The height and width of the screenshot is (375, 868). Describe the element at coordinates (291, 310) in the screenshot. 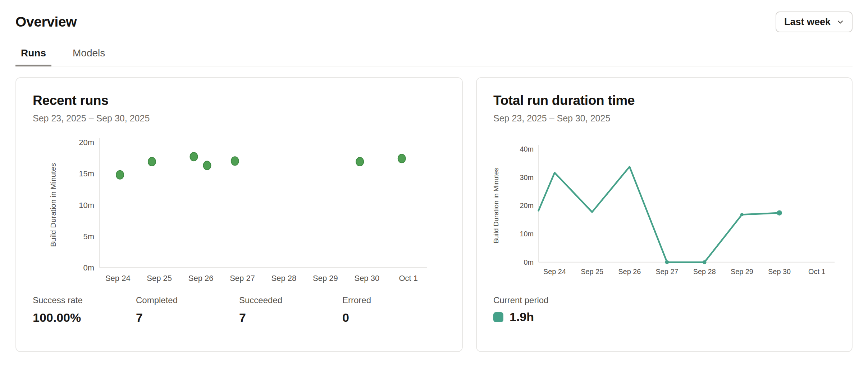

I see `stat-succeeded: Succeeded 7` at that location.